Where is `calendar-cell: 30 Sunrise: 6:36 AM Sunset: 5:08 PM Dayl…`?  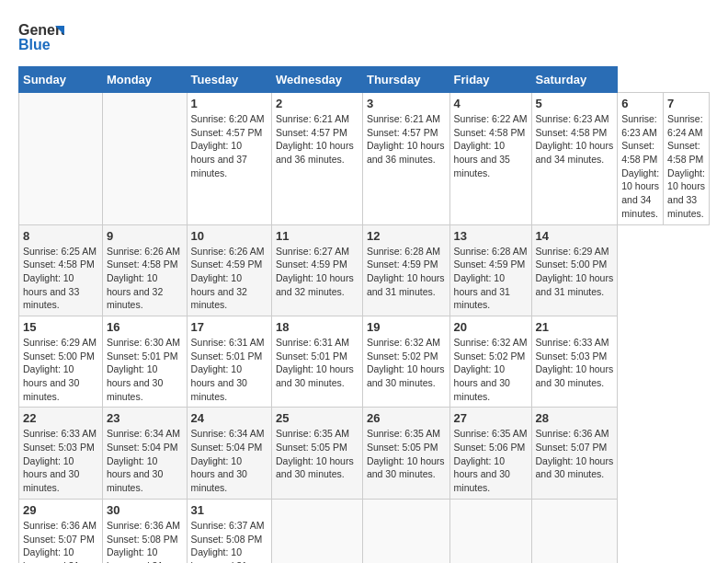 calendar-cell: 30 Sunrise: 6:36 AM Sunset: 5:08 PM Dayl… is located at coordinates (144, 531).